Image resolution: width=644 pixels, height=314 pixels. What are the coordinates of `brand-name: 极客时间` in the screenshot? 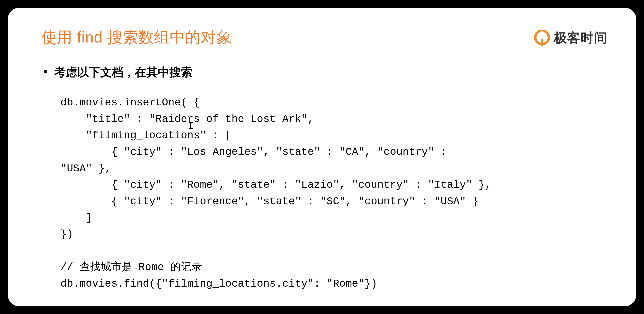 It's located at (580, 38).